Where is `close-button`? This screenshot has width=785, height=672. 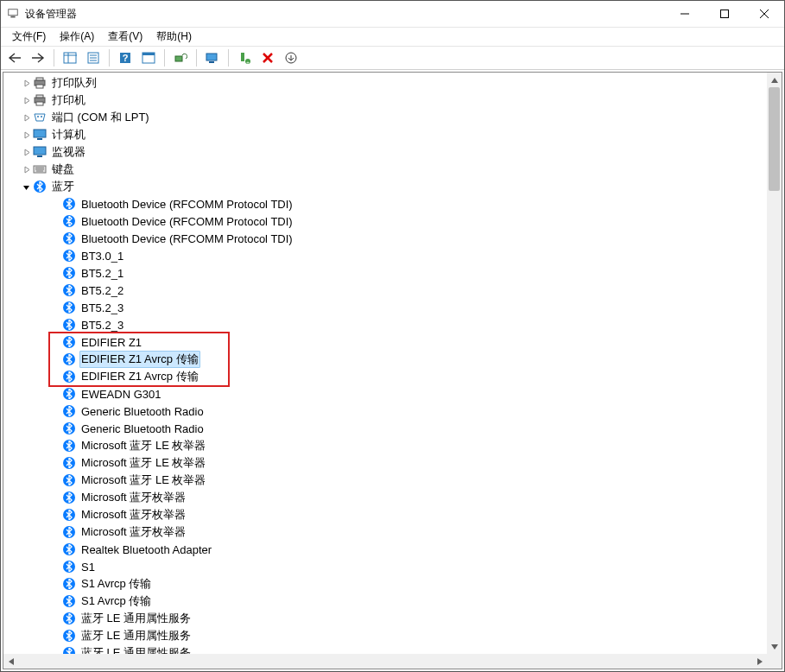
close-button is located at coordinates (764, 14).